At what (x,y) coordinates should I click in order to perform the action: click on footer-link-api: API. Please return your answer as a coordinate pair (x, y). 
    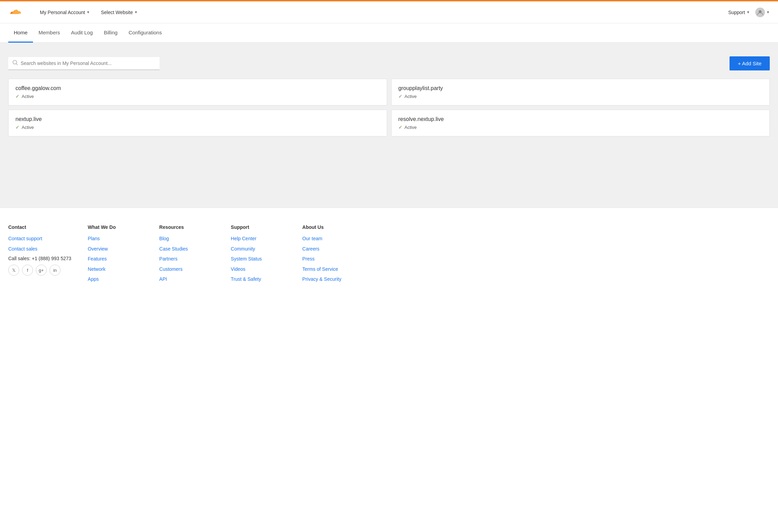
    Looking at the image, I should click on (187, 279).